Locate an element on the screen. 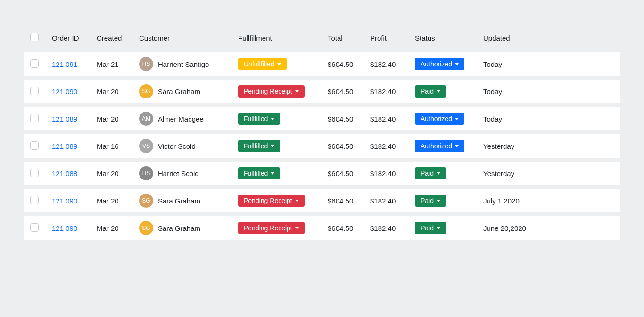 Image resolution: width=644 pixels, height=317 pixels. header-customer: Customer is located at coordinates (184, 38).